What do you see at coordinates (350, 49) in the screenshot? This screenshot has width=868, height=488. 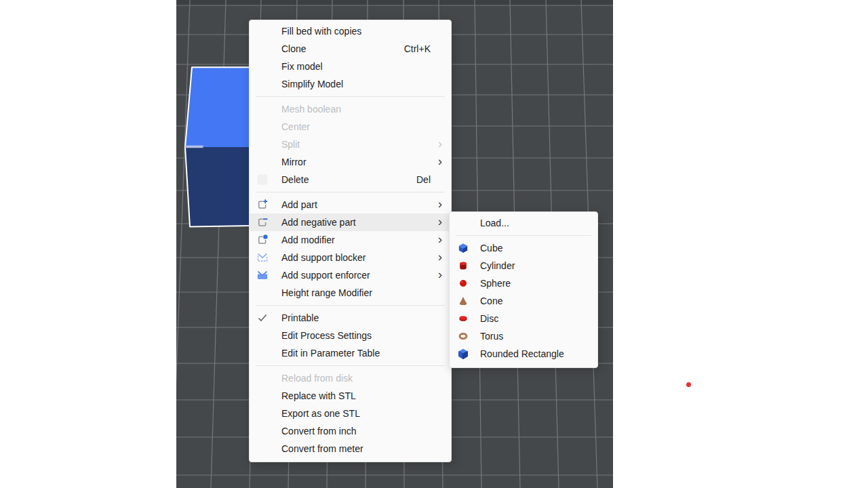 I see `menu-item-clone: CloneCtrl+K` at bounding box center [350, 49].